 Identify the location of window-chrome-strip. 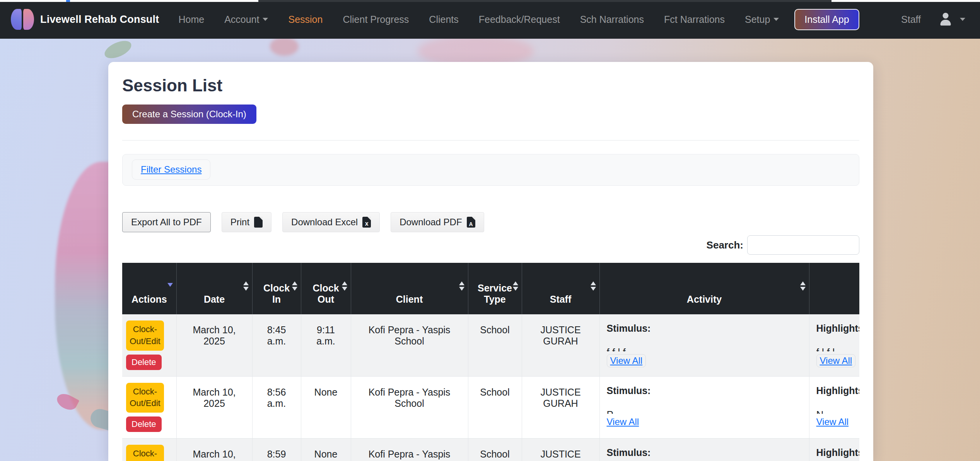
(490, 1).